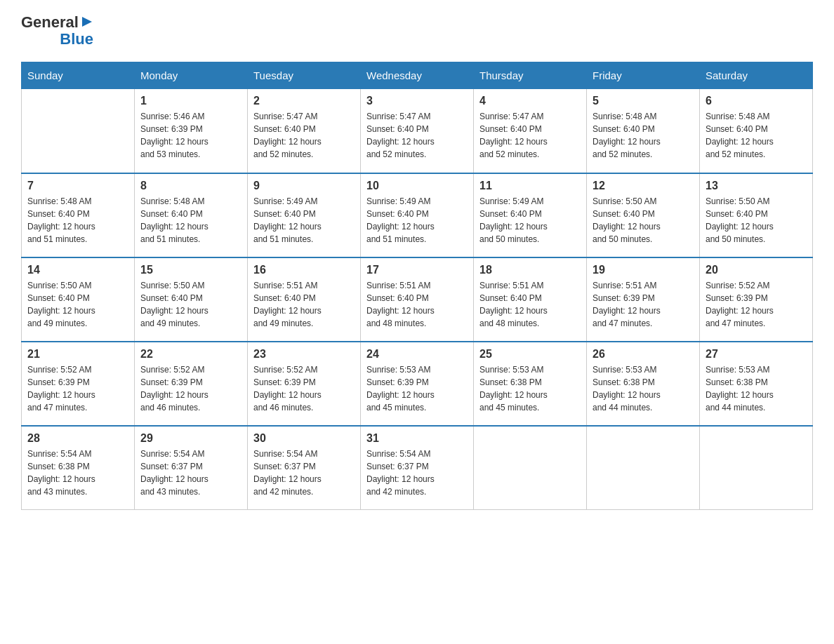 The height and width of the screenshot is (644, 834). I want to click on calendar-week-row: 1Sunrise: 5:46 AMSunset: 6:39 PMDaylight…, so click(417, 131).